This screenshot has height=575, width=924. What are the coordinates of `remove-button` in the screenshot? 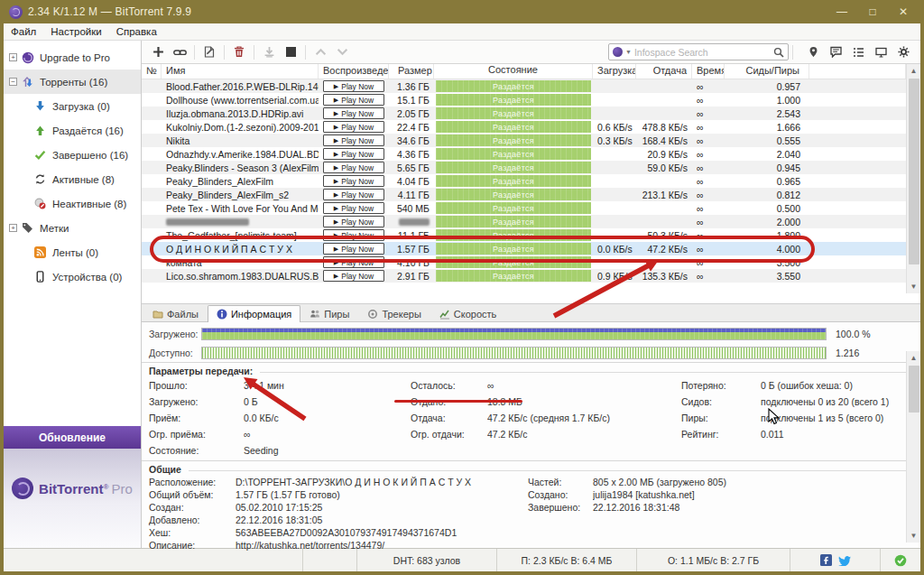 It's located at (239, 52).